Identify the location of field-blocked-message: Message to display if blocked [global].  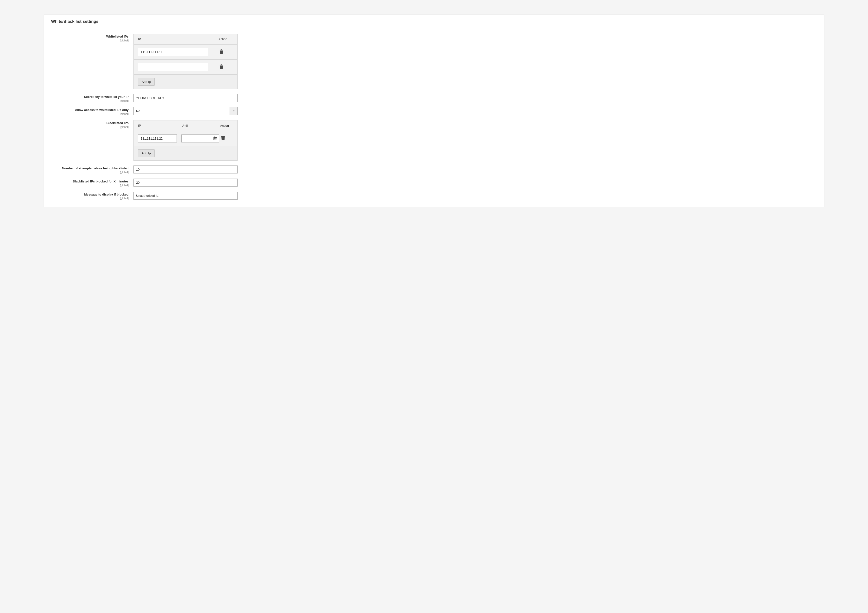
(434, 196).